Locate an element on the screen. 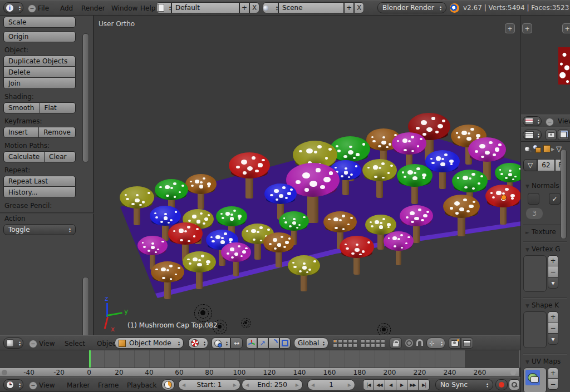 Image resolution: width=570 pixels, height=392 pixels. record-button is located at coordinates (502, 385).